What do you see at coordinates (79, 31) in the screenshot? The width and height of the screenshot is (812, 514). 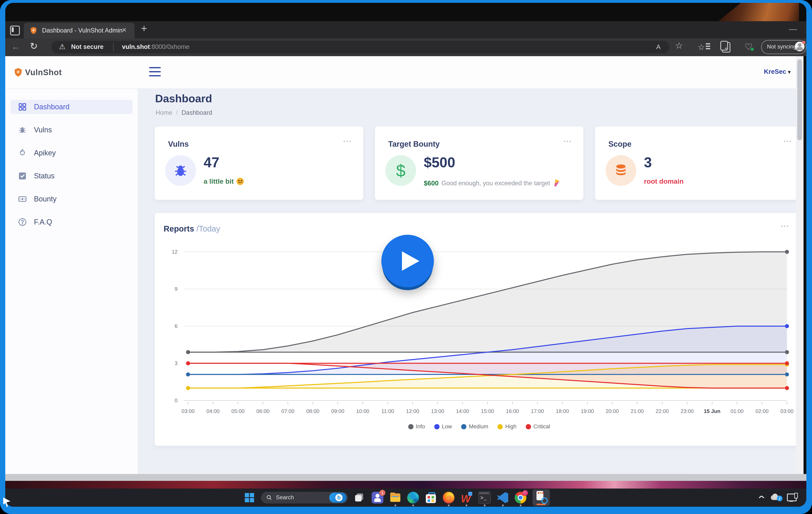 I see `browser-tab: Dashboard - VulnShot Admin ×` at bounding box center [79, 31].